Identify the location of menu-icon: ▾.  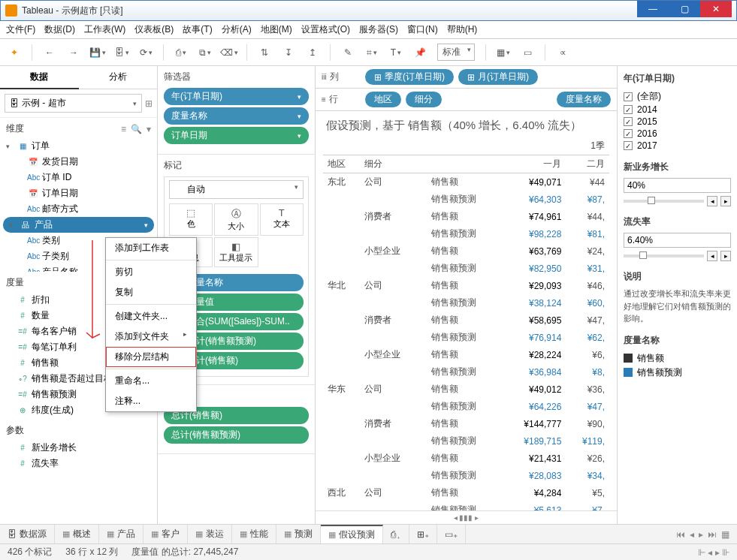
(149, 129).